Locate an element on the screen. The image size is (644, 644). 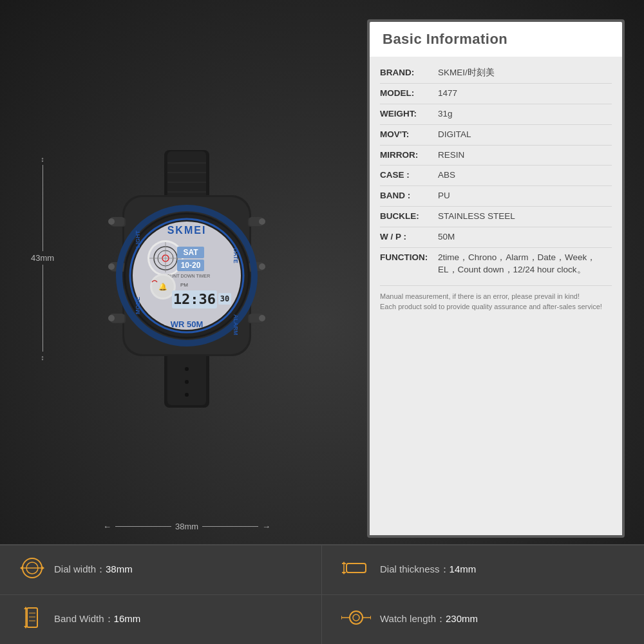
dim-43mm-label: 43mm is located at coordinates (43, 258).